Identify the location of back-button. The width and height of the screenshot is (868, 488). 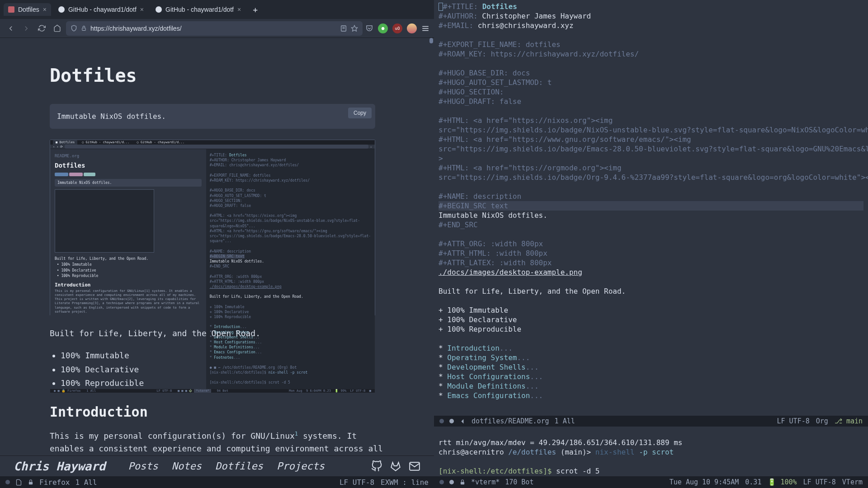
(11, 28).